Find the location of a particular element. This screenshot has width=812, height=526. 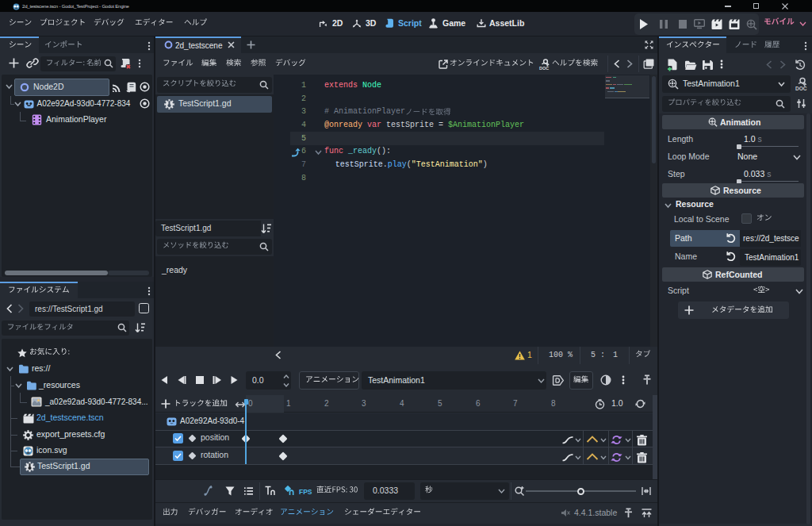

svg-text: FPS is located at coordinates (306, 492).